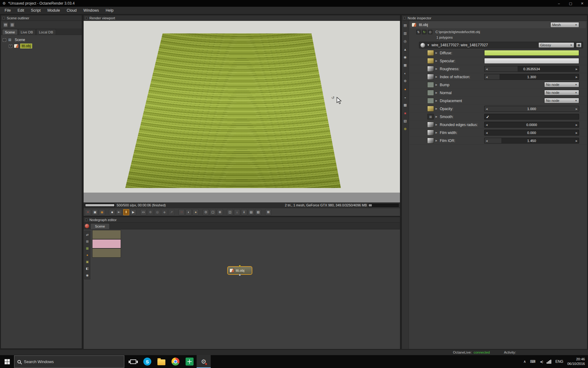  What do you see at coordinates (240, 270) in the screenshot?
I see `node-ttt-obj: ttt.obj` at bounding box center [240, 270].